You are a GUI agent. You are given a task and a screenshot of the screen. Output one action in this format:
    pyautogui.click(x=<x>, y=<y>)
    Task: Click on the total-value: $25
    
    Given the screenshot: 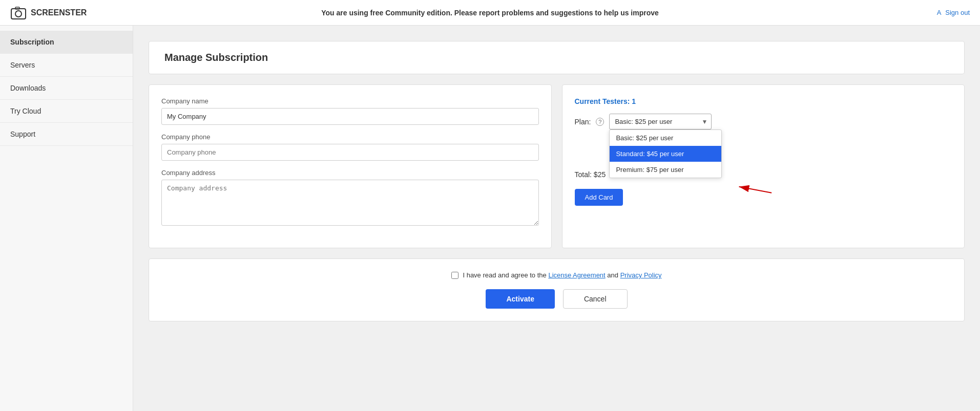 What is the action you would take?
    pyautogui.click(x=599, y=175)
    